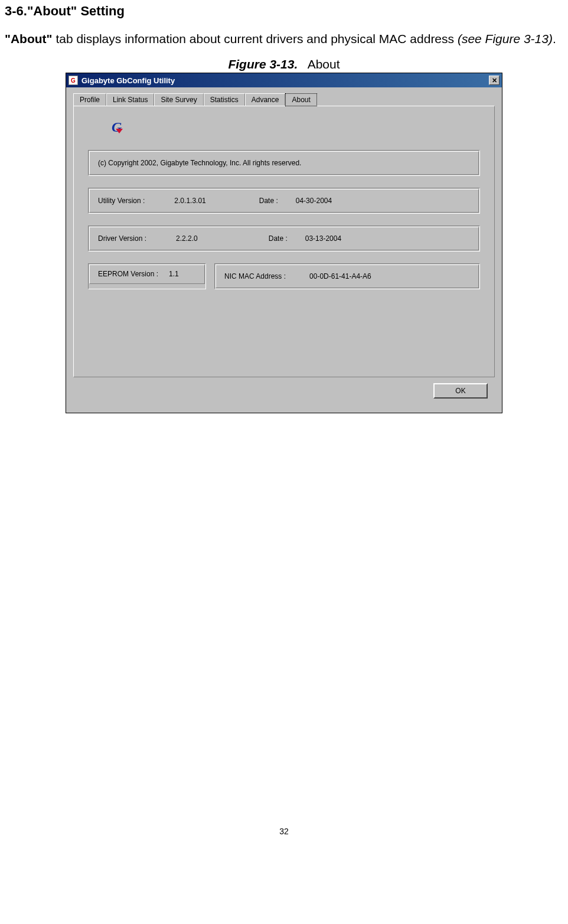 The width and height of the screenshot is (568, 924). I want to click on tab-advance: Advance, so click(266, 99).